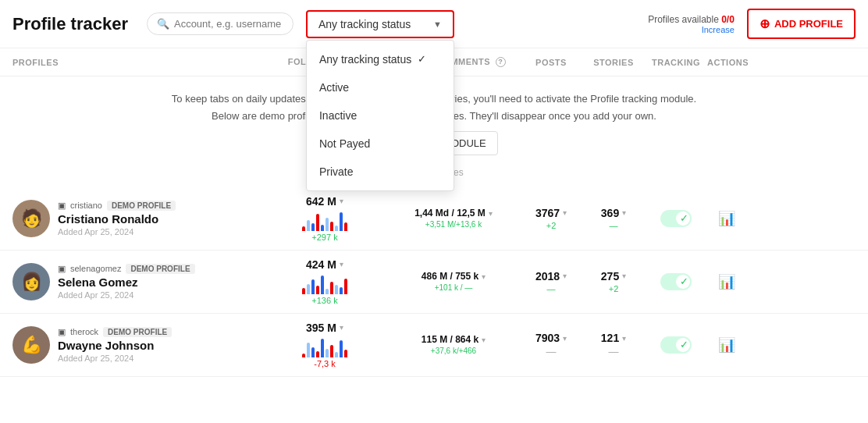 Image resolution: width=868 pixels, height=423 pixels. What do you see at coordinates (765, 23) in the screenshot?
I see `plus-circle-icon: ⊕` at bounding box center [765, 23].